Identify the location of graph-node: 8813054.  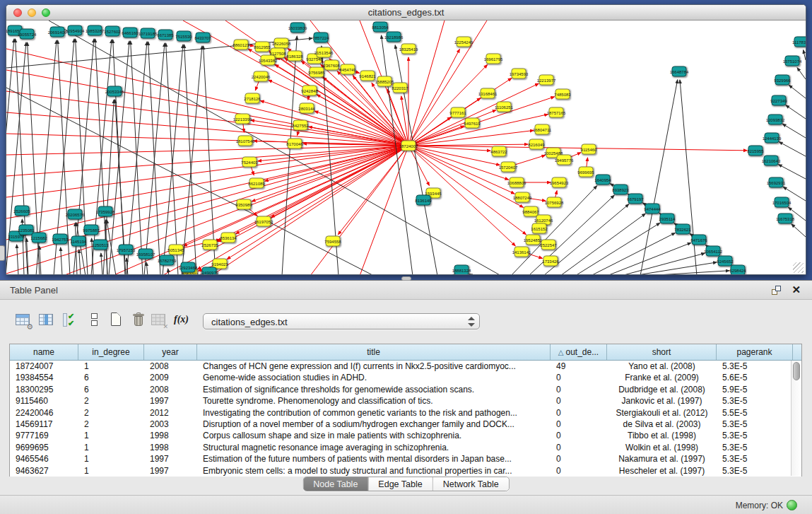
(380, 27).